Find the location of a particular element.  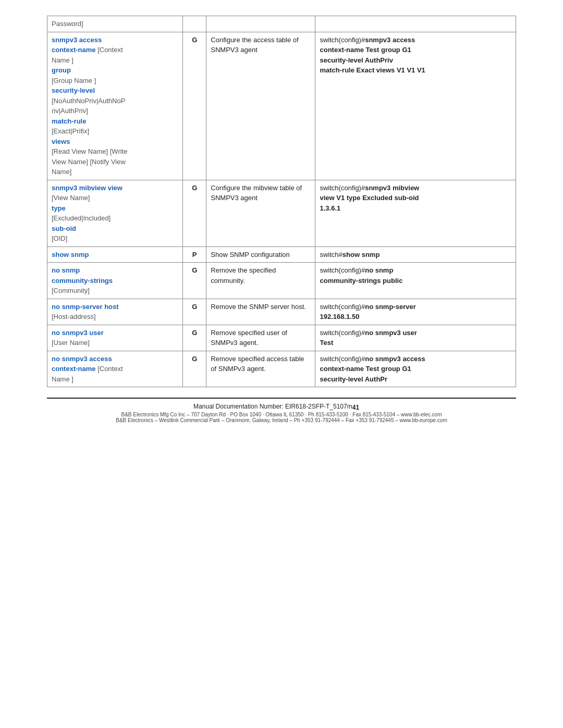

cmd-text: [Community] is located at coordinates (71, 291).